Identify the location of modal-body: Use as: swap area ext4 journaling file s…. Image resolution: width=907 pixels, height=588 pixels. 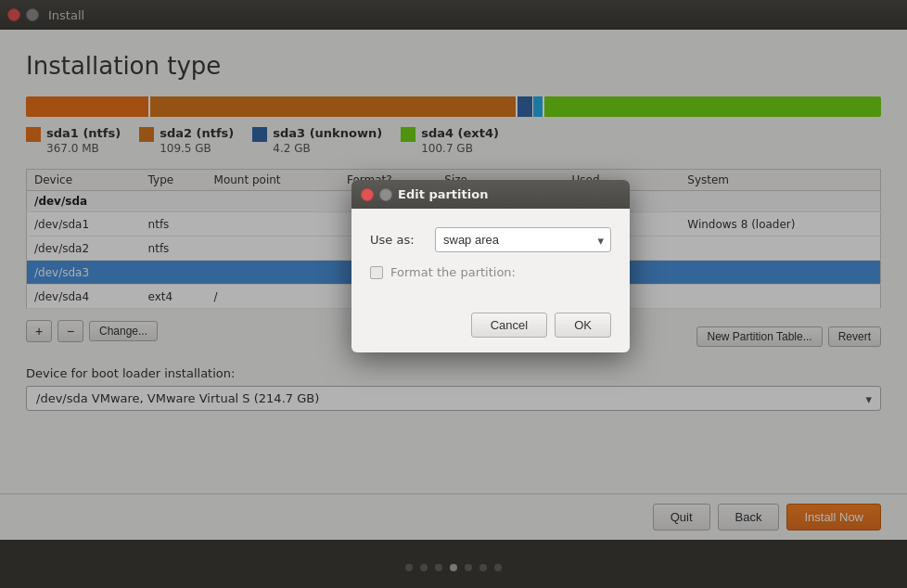
(491, 261).